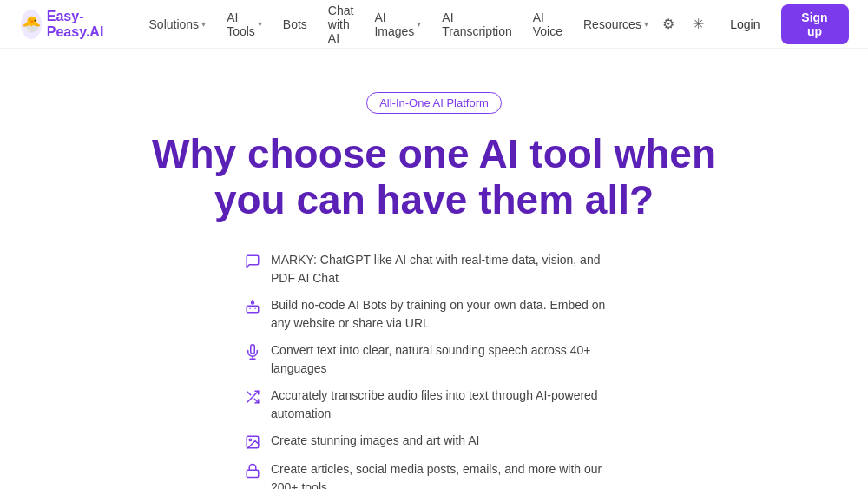  I want to click on login-button: Login, so click(745, 24).